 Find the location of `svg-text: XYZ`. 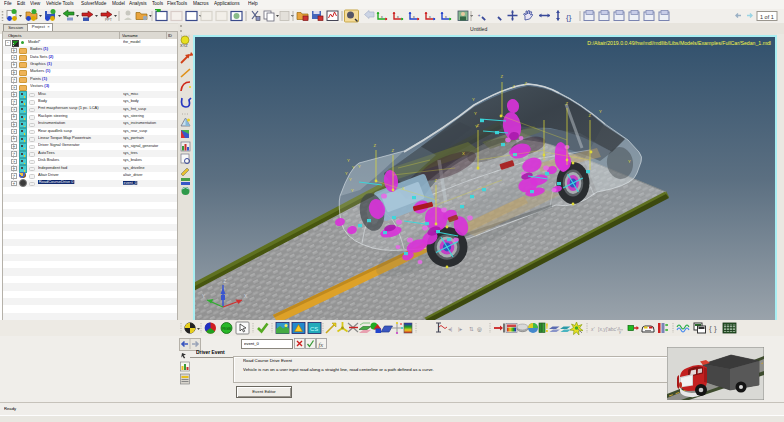

svg-text: XYZ is located at coordinates (184, 46).